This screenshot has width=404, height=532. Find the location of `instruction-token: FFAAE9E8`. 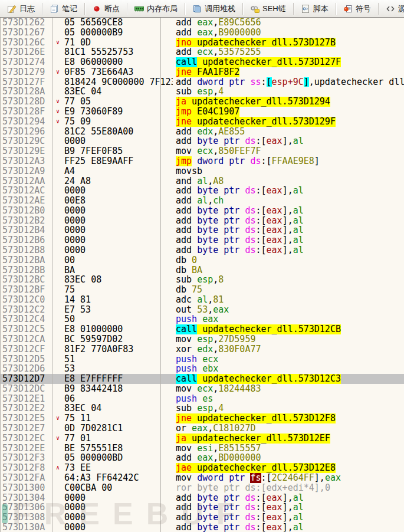

instruction-token: FFAAE9E8 is located at coordinates (293, 162).